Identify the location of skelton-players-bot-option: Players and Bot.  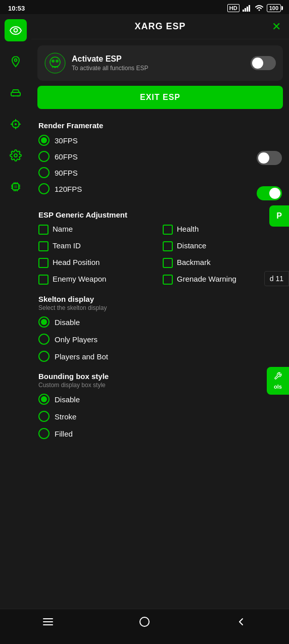
(160, 356).